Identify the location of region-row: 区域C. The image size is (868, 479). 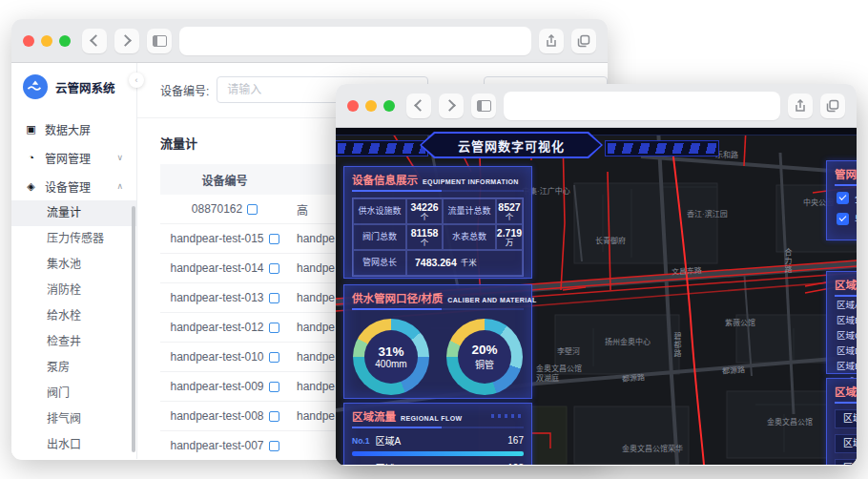
(845, 444).